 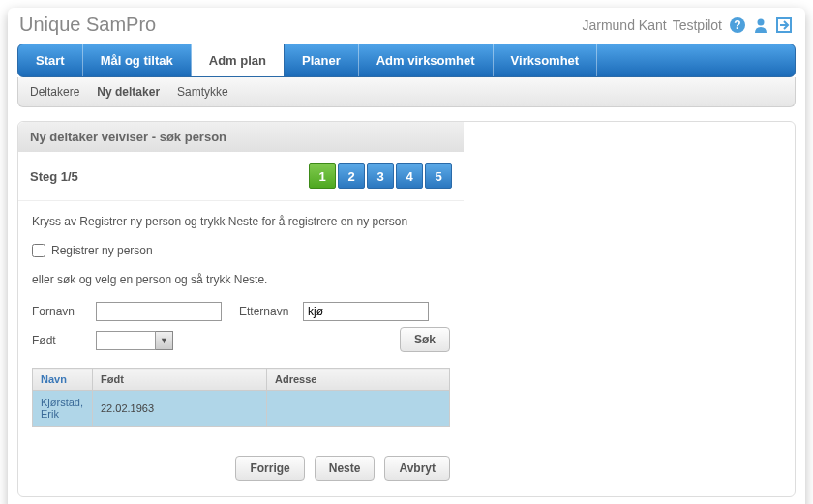 I want to click on etternavn-input, so click(x=366, y=311).